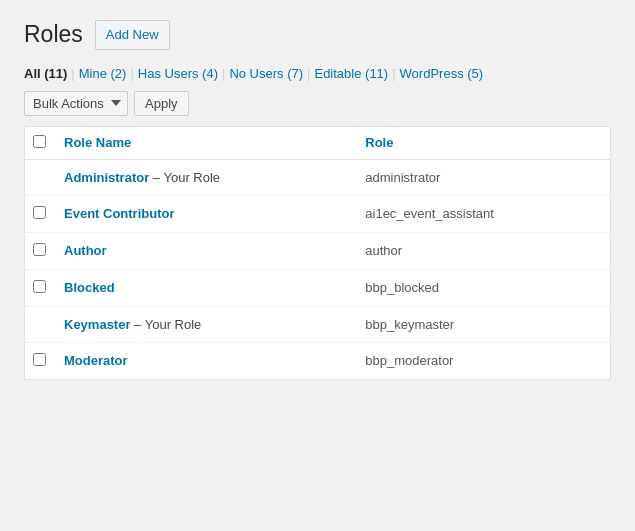 The height and width of the screenshot is (531, 635). What do you see at coordinates (482, 142) in the screenshot?
I see `column-header-role: Role` at bounding box center [482, 142].